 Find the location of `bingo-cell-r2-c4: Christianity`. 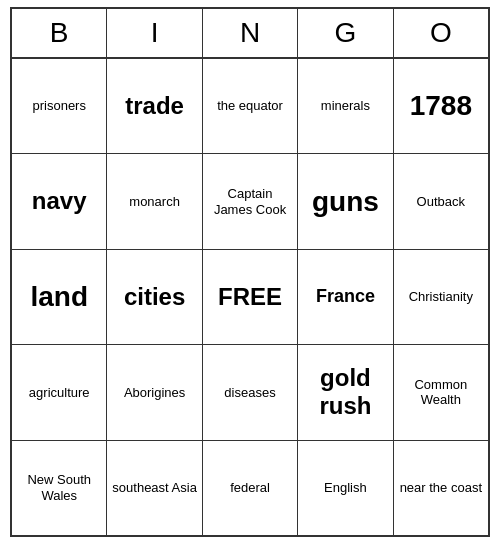

bingo-cell-r2-c4: Christianity is located at coordinates (441, 297).